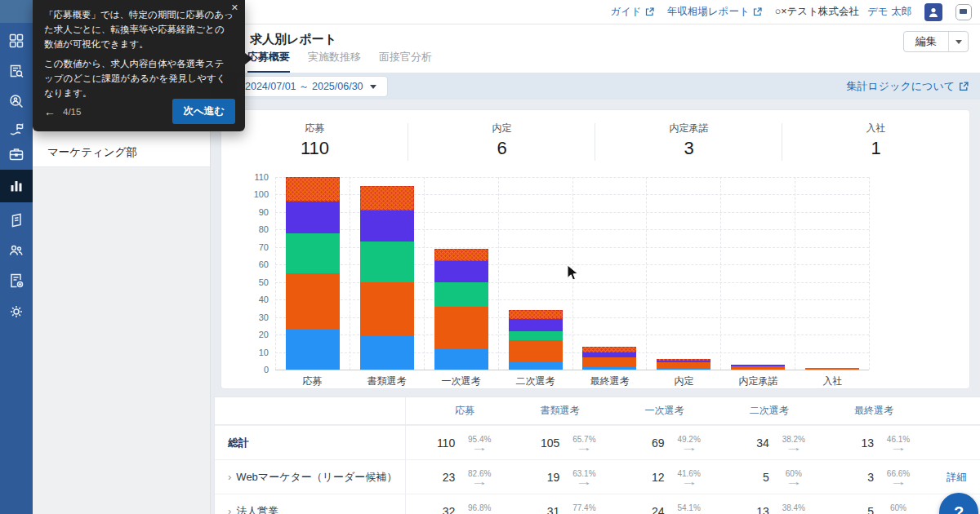 This screenshot has height=514, width=980. Describe the element at coordinates (957, 477) in the screenshot. I see `detail-link: 詳細` at that location.